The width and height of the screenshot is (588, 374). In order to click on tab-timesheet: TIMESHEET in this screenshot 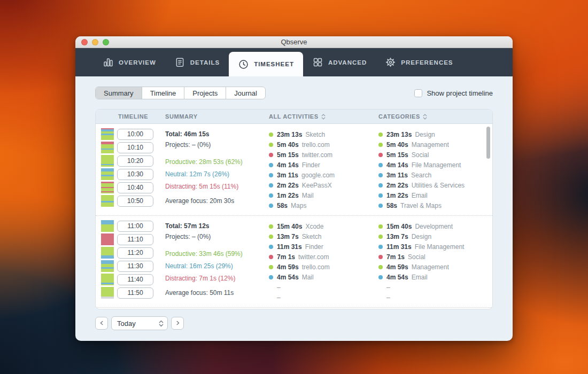, I will do `click(266, 64)`.